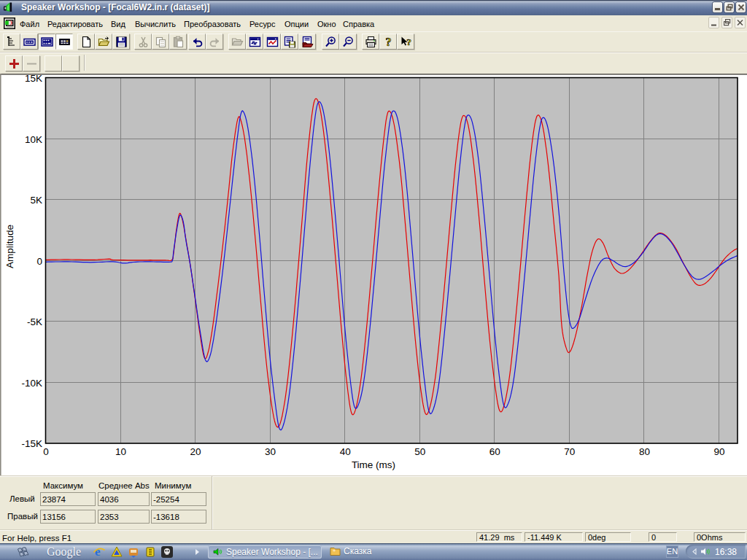  I want to click on svg-text: 60, so click(495, 452).